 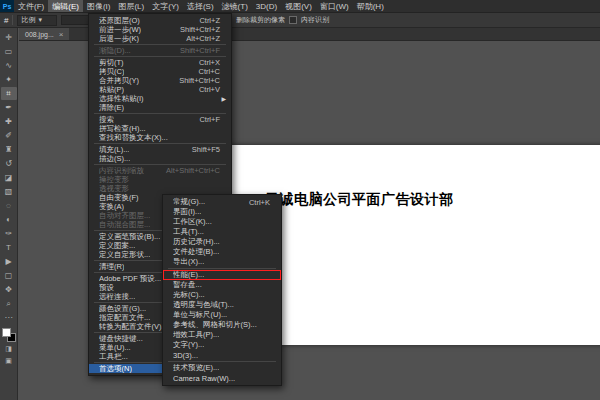 I want to click on clone-stamp-tool: ♜, so click(x=9, y=150).